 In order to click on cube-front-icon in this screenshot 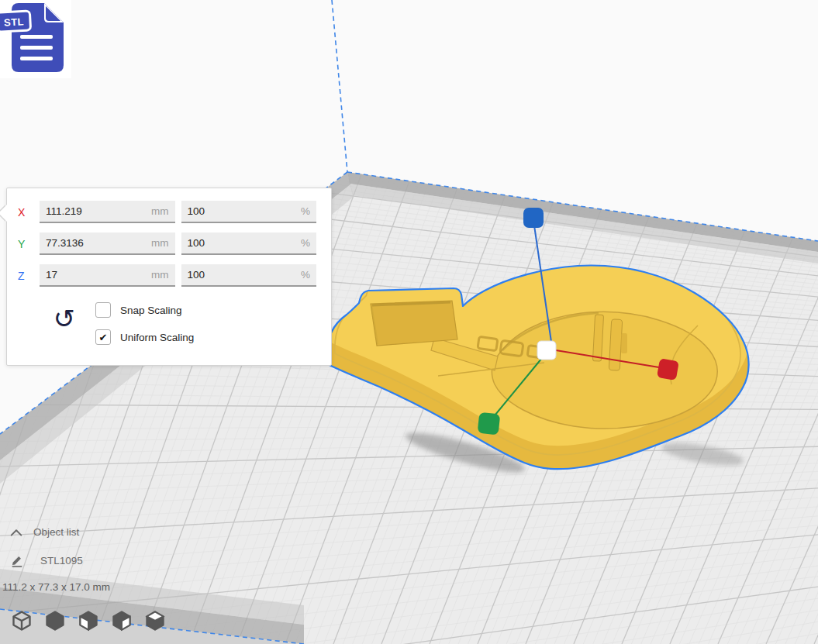, I will do `click(55, 621)`.